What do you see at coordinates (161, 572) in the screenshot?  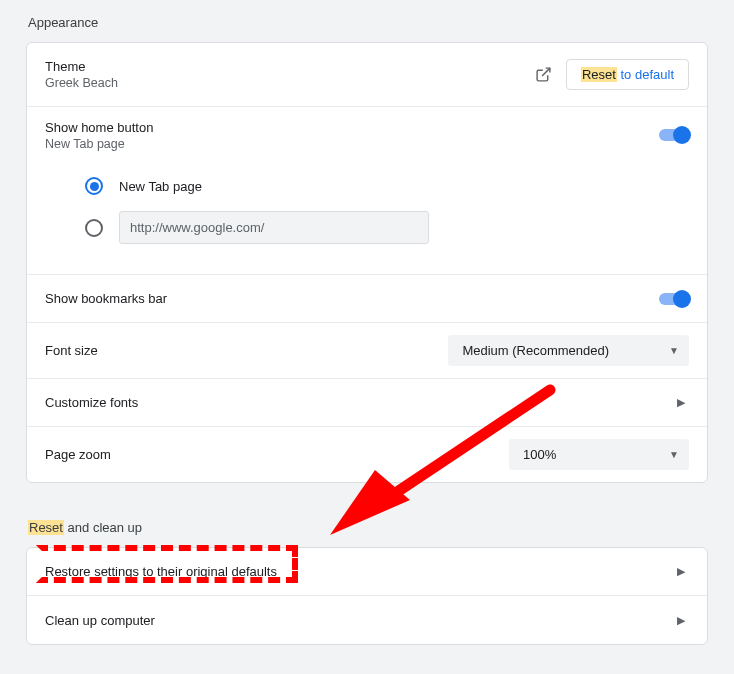 I see `restore-settings-label: Restore settings to their original defau…` at bounding box center [161, 572].